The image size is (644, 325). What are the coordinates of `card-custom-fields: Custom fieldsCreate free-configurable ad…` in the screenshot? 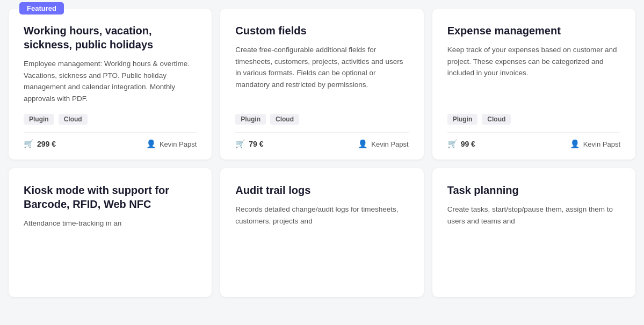 It's located at (322, 84).